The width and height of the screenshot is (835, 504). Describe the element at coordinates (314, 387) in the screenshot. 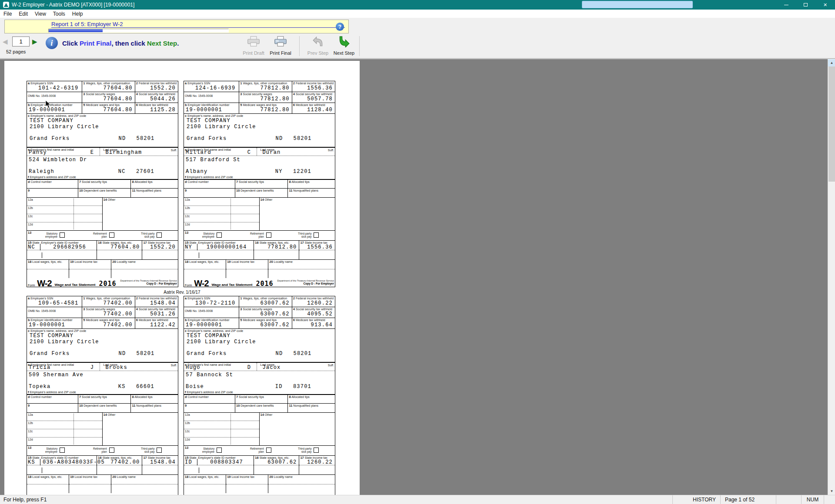

I see `employee-zip: 83701` at that location.